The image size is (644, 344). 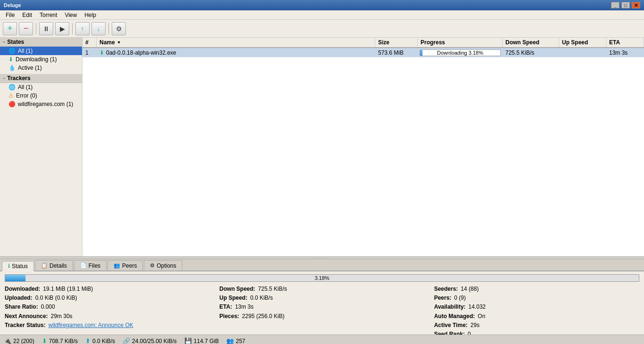 I want to click on sidebar-item-all: 🌐 All (1), so click(x=41, y=51).